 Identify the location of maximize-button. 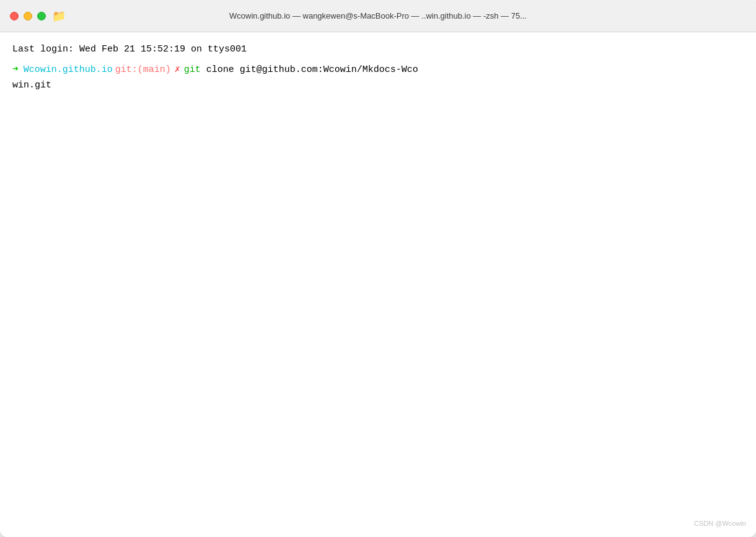
(42, 16).